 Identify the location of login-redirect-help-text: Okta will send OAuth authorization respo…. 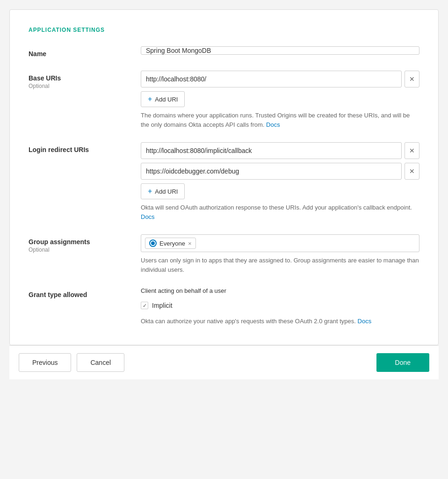
(276, 208).